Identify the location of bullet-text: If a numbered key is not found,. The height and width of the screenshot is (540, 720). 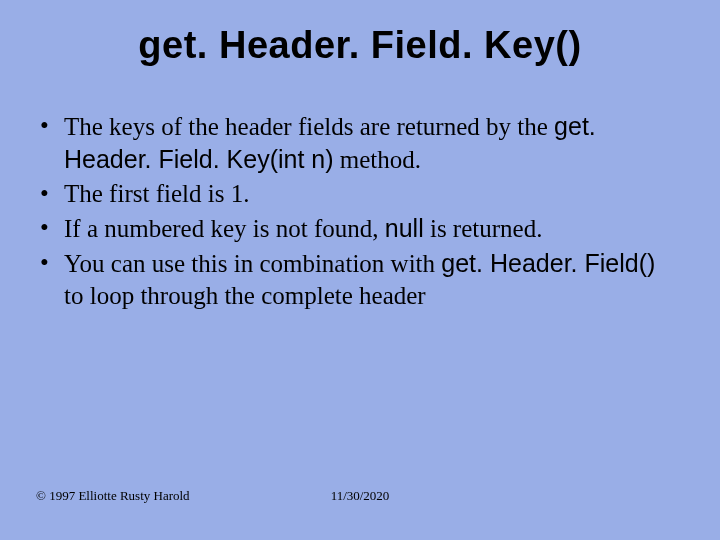
(224, 228).